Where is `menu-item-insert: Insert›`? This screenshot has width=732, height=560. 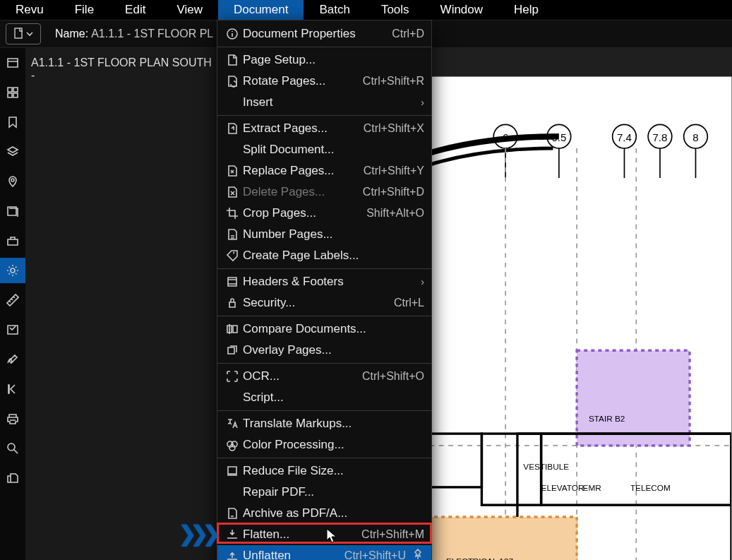
menu-item-insert: Insert› is located at coordinates (325, 102).